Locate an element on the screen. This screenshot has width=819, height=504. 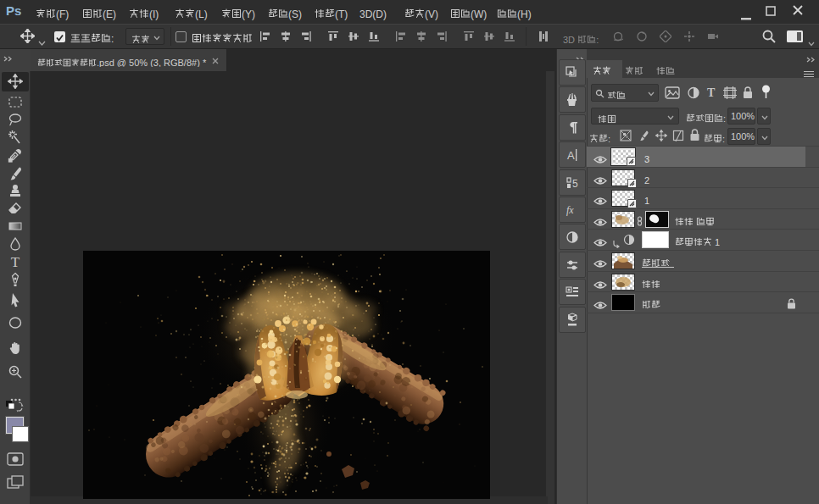
svg-text: fx is located at coordinates (570, 210).